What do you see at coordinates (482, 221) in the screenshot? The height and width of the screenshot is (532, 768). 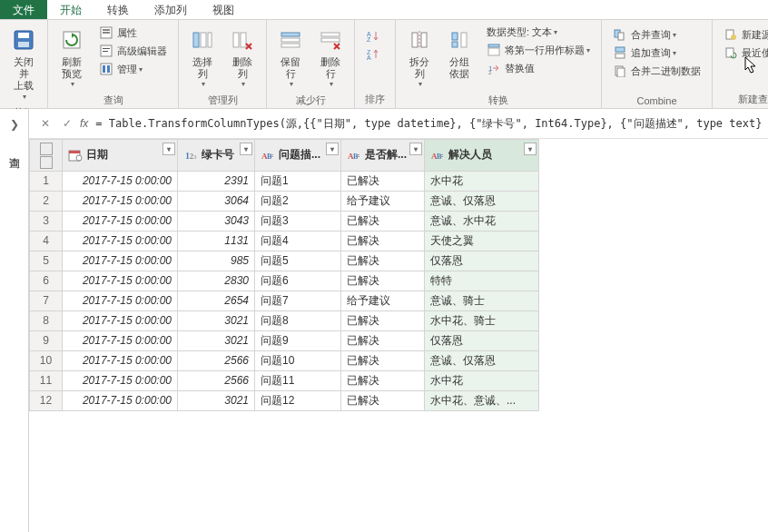 I see `cell: 意诚、水中花` at bounding box center [482, 221].